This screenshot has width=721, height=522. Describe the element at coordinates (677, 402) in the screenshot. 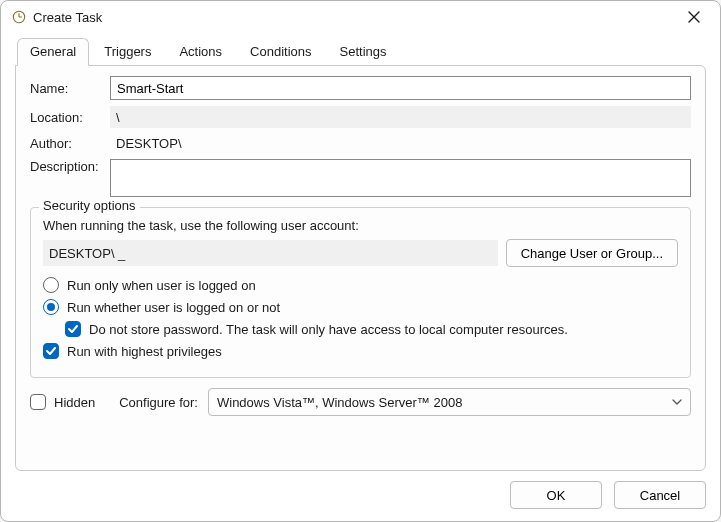

I see `chevron-down-icon` at that location.